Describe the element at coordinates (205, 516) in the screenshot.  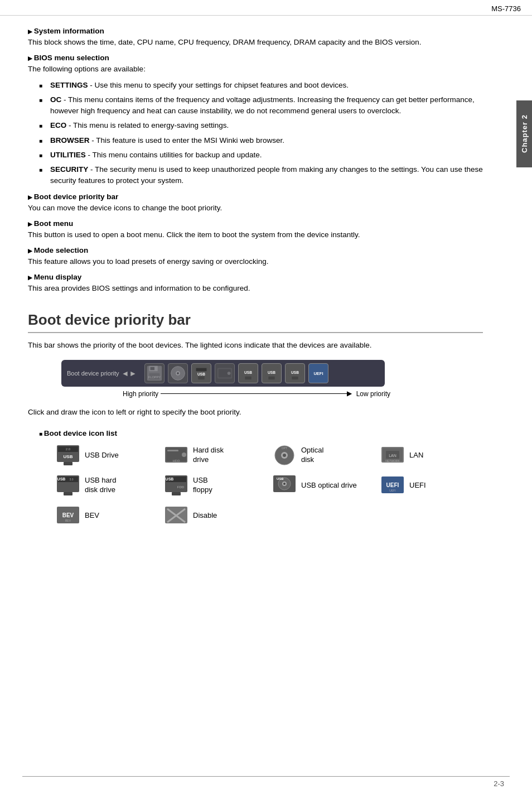
I see `disable-label: Disable` at that location.